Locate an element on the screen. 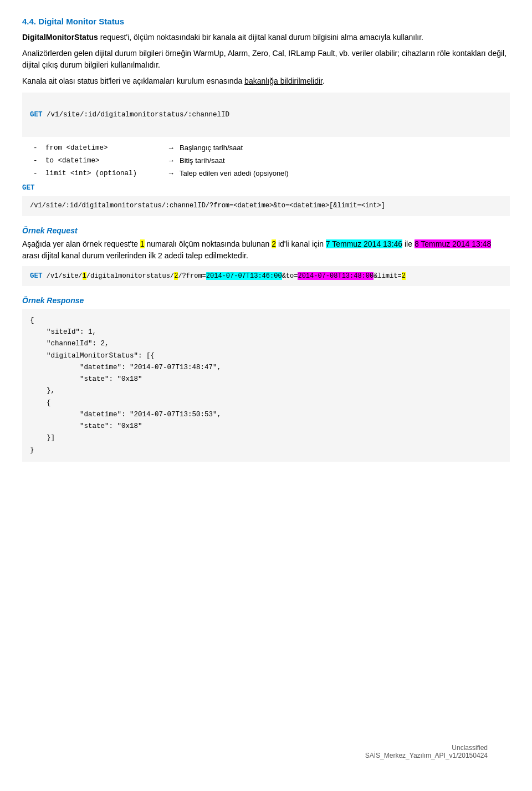 The image size is (532, 791). example-amp: &to= is located at coordinates (290, 276).